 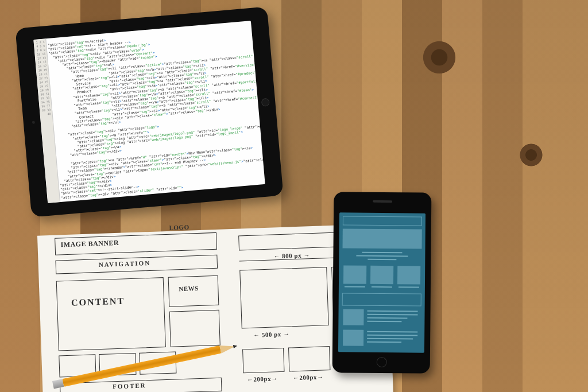 I want to click on wf-logo-label: LOGO, so click(x=179, y=227).